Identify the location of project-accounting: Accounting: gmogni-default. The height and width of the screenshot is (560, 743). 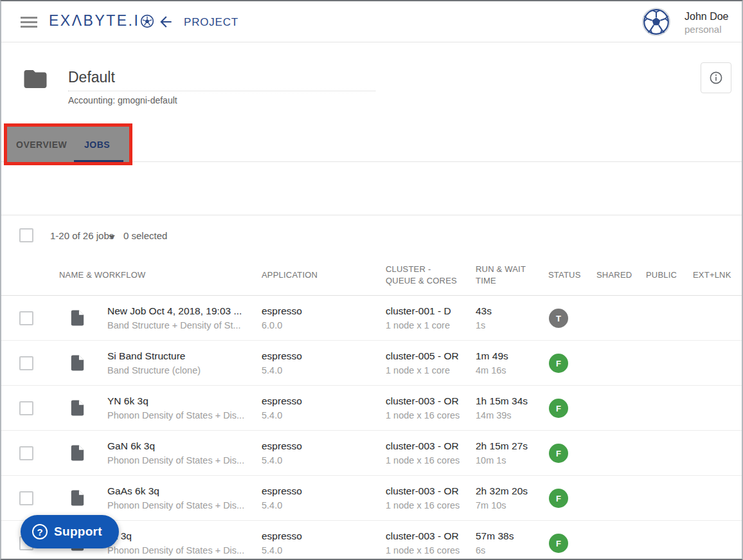
(123, 100).